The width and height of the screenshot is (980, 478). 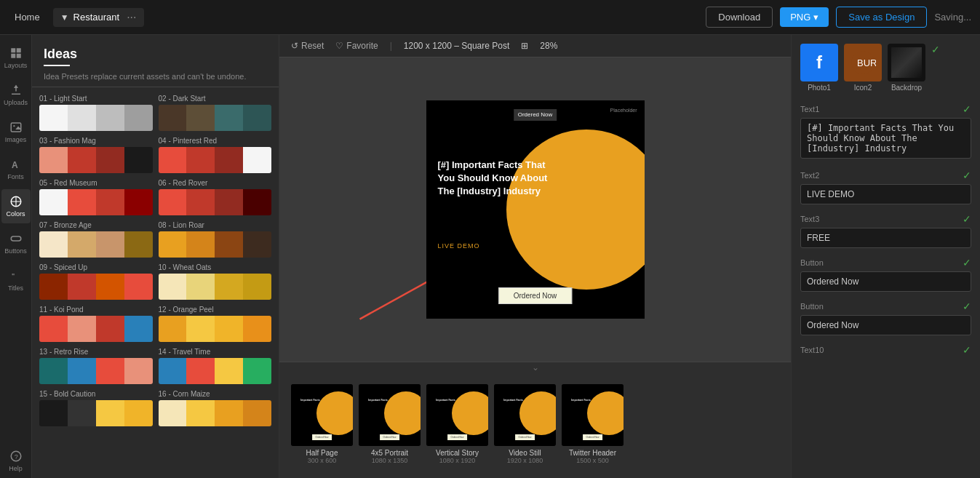 I want to click on color-preset-15: 15 - Bold Caution, so click(x=96, y=408).